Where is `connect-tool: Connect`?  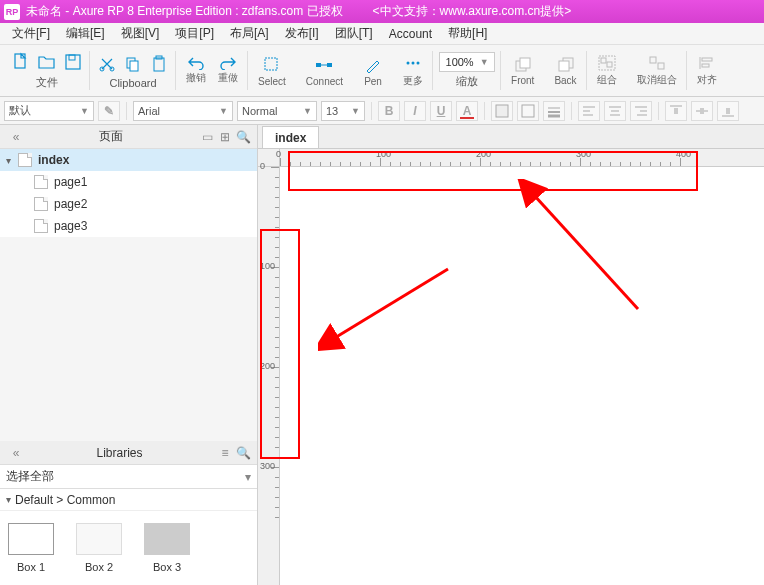 connect-tool: Connect is located at coordinates (324, 71).